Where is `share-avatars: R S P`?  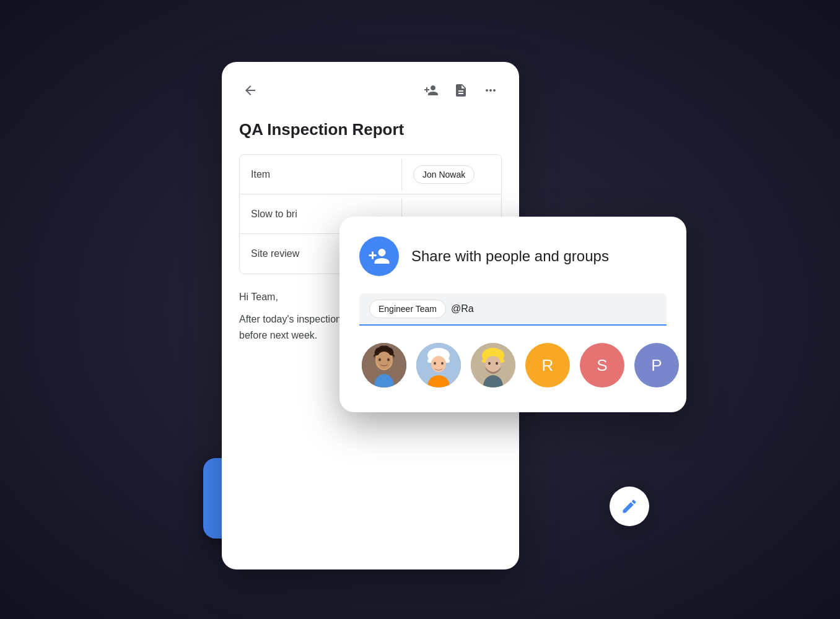
share-avatars: R S P is located at coordinates (513, 365).